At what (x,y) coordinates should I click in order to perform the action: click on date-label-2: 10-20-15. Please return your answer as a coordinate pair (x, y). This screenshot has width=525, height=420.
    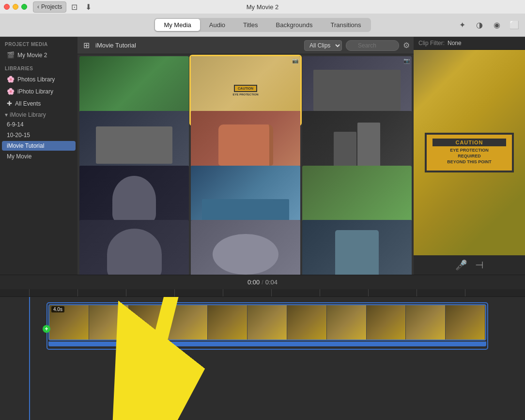
    Looking at the image, I should click on (18, 135).